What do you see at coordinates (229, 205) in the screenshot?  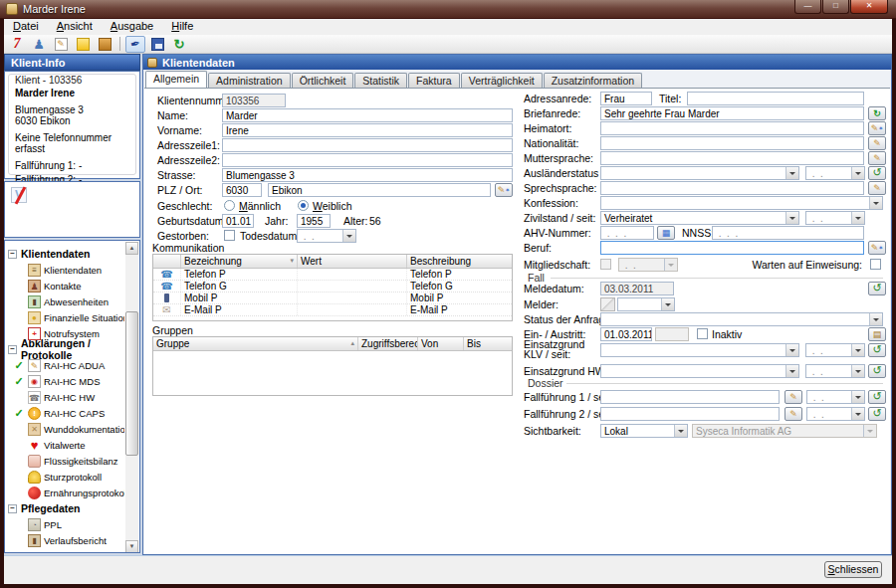 I see `radio-maennlich` at bounding box center [229, 205].